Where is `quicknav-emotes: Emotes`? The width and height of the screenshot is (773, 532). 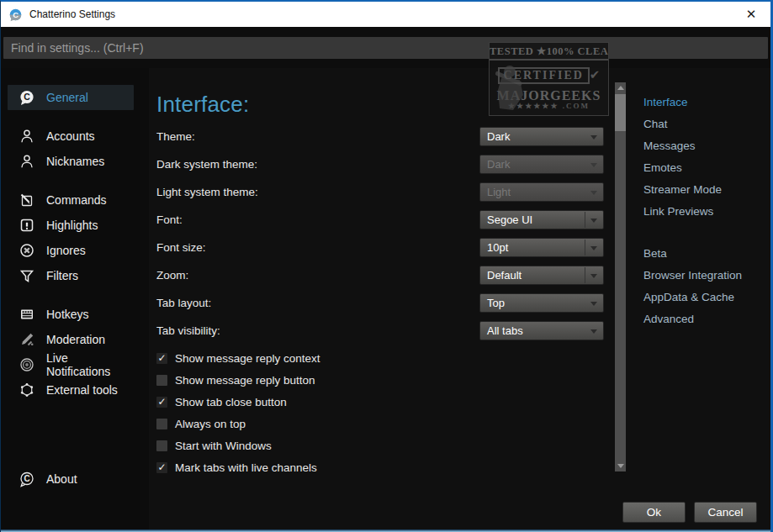 quicknav-emotes: Emotes is located at coordinates (707, 168).